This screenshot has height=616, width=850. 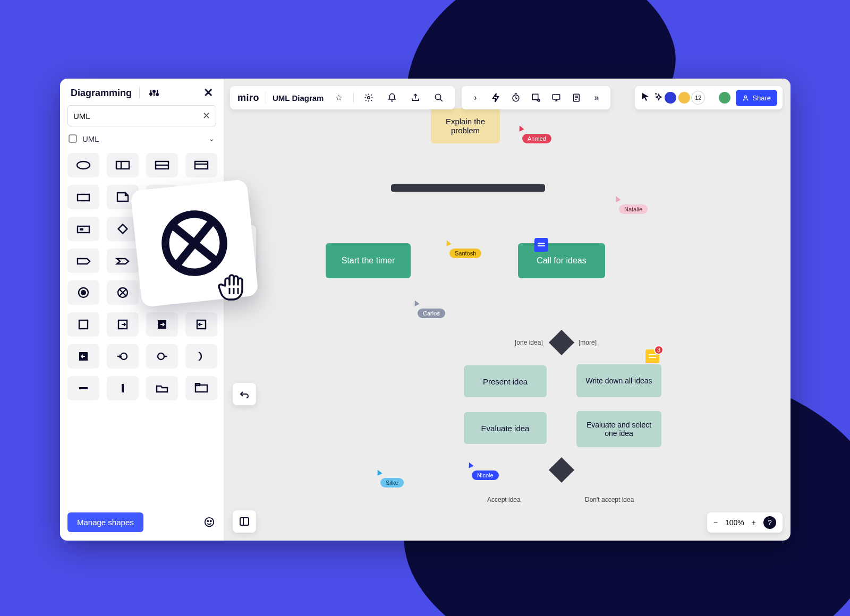 What do you see at coordinates (162, 388) in the screenshot?
I see `shape-folder` at bounding box center [162, 388].